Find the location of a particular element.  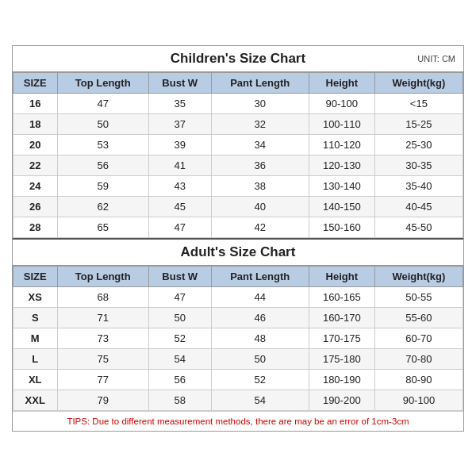

table-row: L755450175-18070-80 is located at coordinates (238, 359).